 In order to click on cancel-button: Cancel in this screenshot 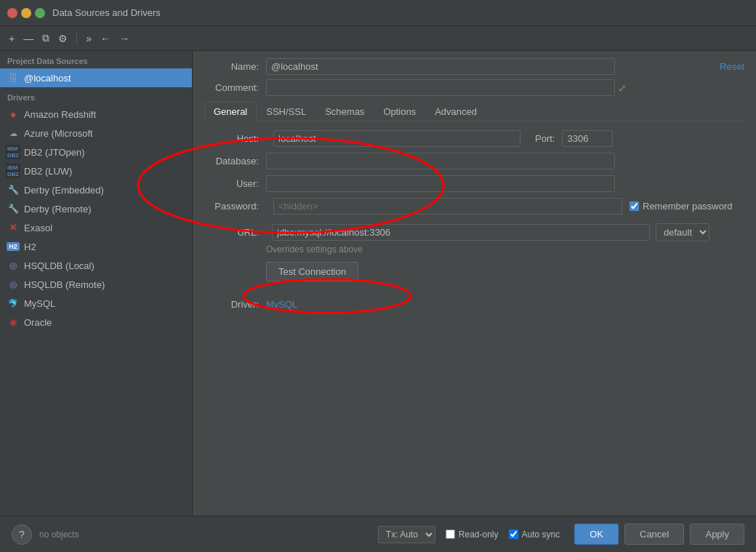, I will do `click(654, 534)`.